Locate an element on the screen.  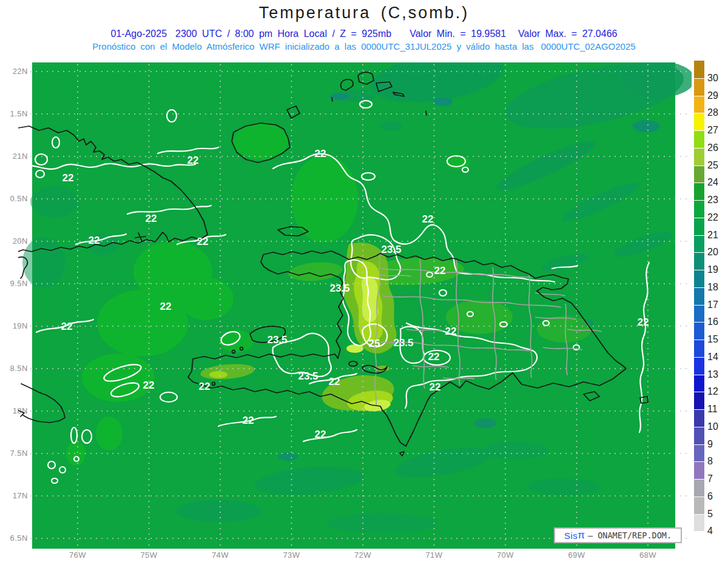
valid-date: 01-Ago-2025 is located at coordinates (140, 34).